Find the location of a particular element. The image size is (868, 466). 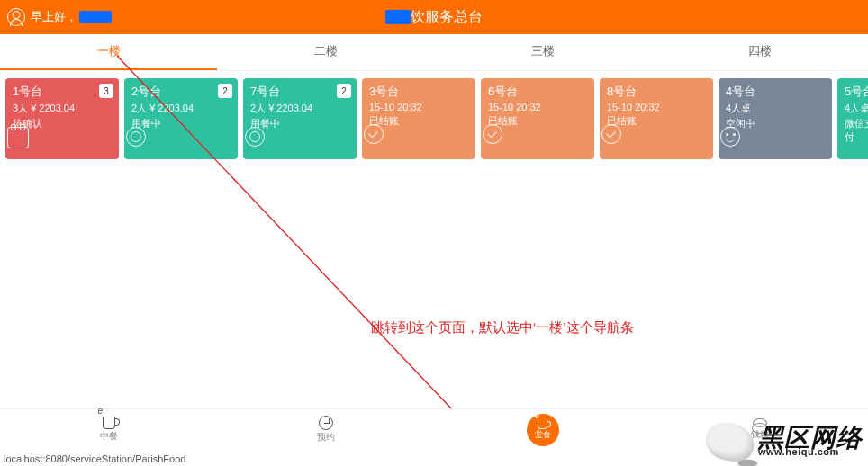

card-status: 微信支付 is located at coordinates (856, 130).